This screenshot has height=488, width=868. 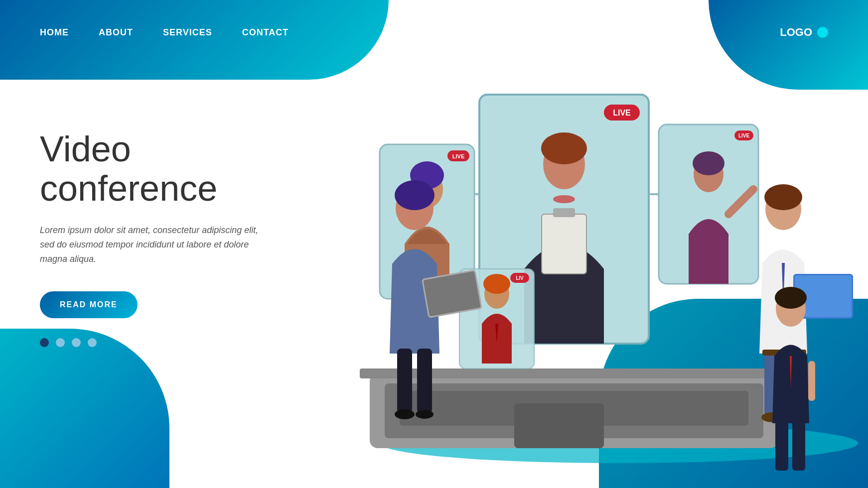 What do you see at coordinates (149, 238) in the screenshot?
I see `hero-content: Video conference Lorem ipsum dolor sit a…` at bounding box center [149, 238].